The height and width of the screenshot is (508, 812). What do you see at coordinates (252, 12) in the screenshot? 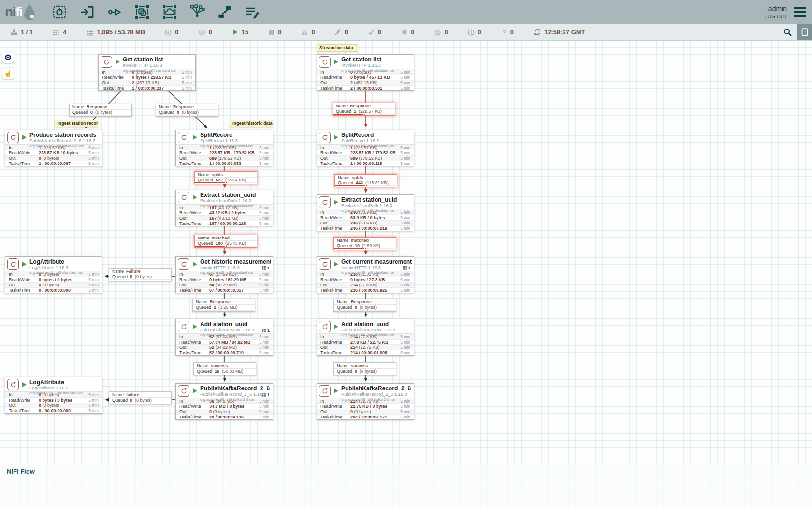
I see `toolbar-label-icon` at bounding box center [252, 12].